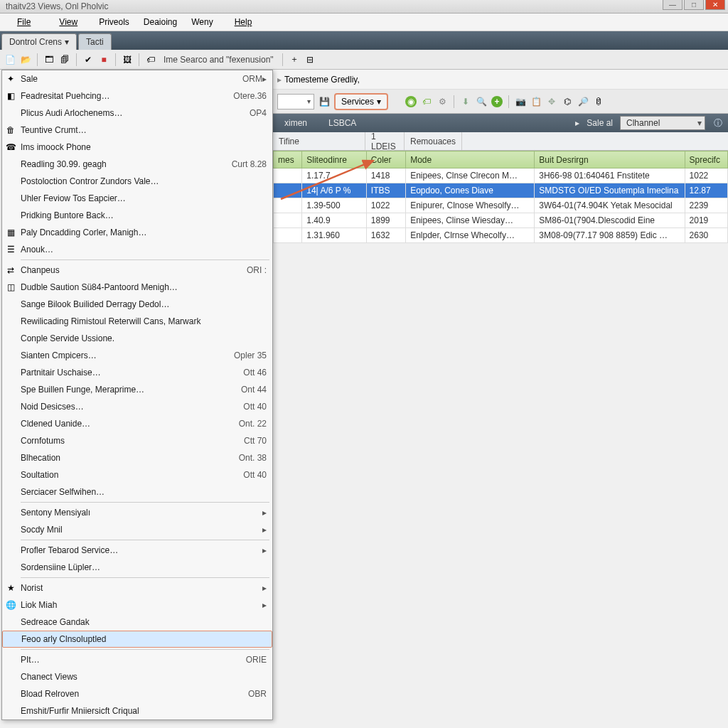  What do you see at coordinates (296, 123) in the screenshot?
I see `nav-ximen: ximen` at bounding box center [296, 123].